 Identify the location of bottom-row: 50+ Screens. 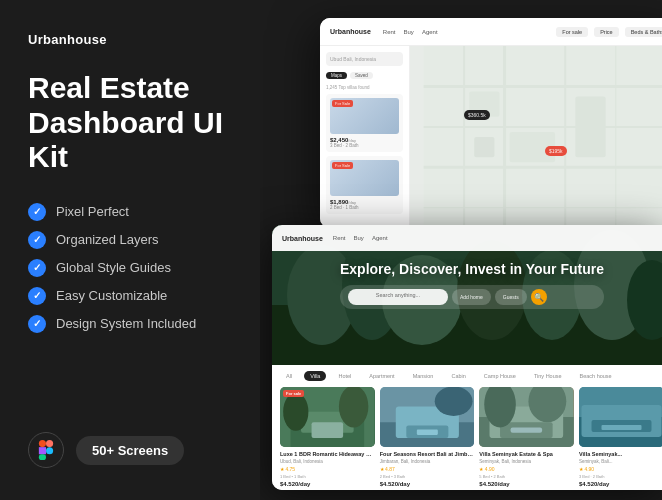
(130, 450).